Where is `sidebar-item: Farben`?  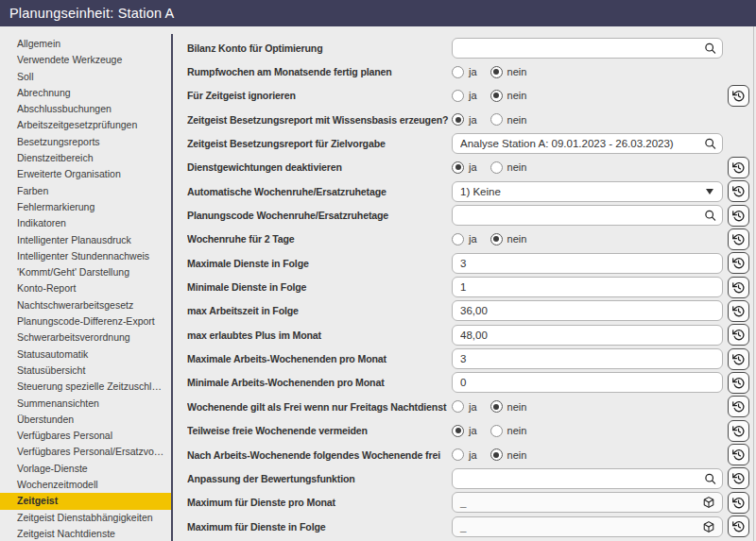
sidebar-item: Farben is located at coordinates (87, 191).